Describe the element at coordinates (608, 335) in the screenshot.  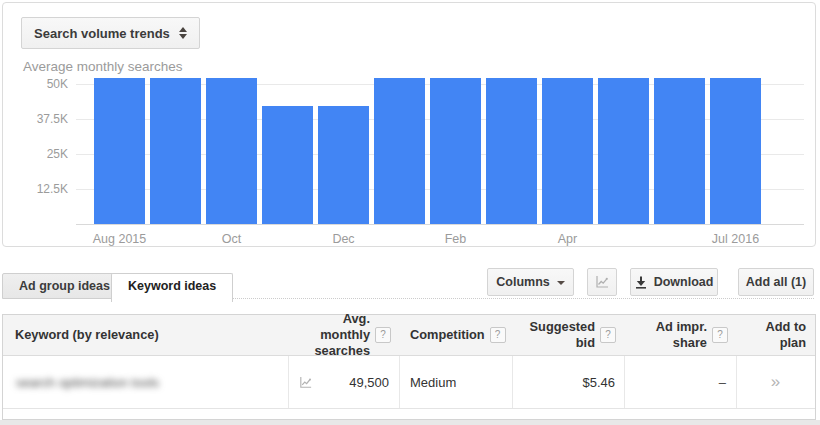
I see `help-icon-suggested-bid: ?` at that location.